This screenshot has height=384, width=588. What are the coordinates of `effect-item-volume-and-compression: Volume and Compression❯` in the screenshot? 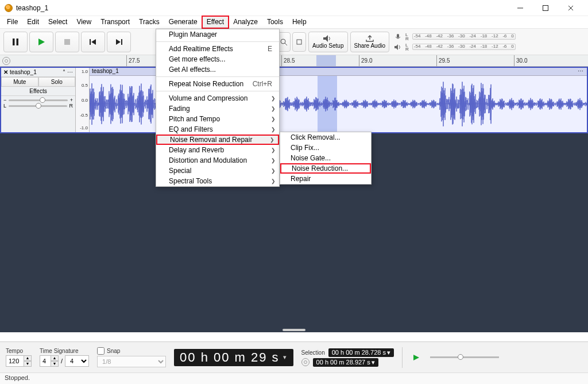 It's located at (218, 98).